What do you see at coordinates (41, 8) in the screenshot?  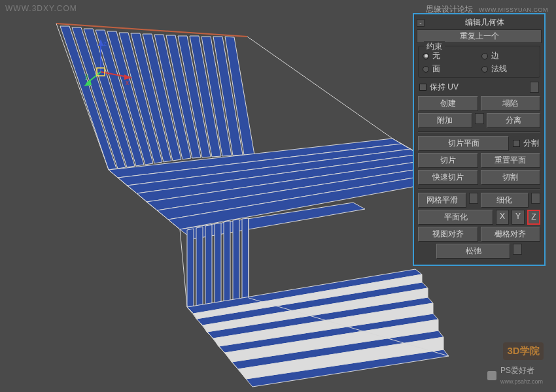 I see `watermark-top-left: WWW.3DXY.COM` at bounding box center [41, 8].